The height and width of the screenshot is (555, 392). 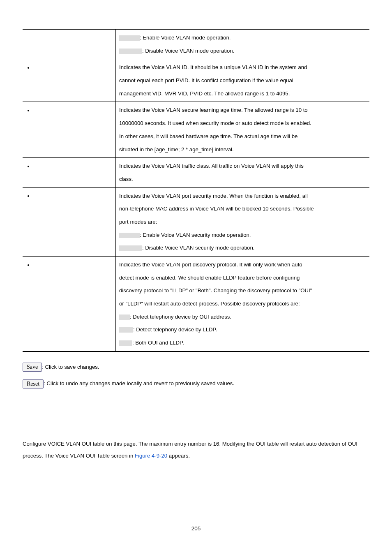 What do you see at coordinates (215, 290) in the screenshot?
I see `line-text: discovery protocol to "LLDP" or "Both". …` at bounding box center [215, 290].